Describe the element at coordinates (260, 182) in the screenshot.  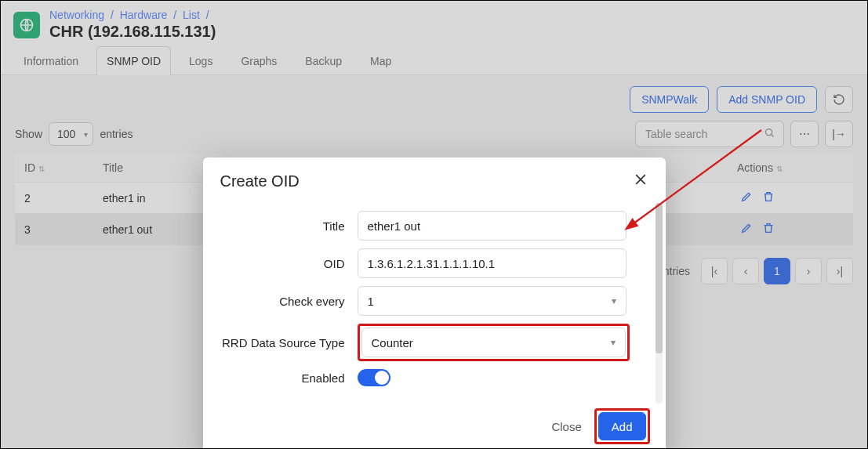
I see `modal-title: Create OID` at that location.